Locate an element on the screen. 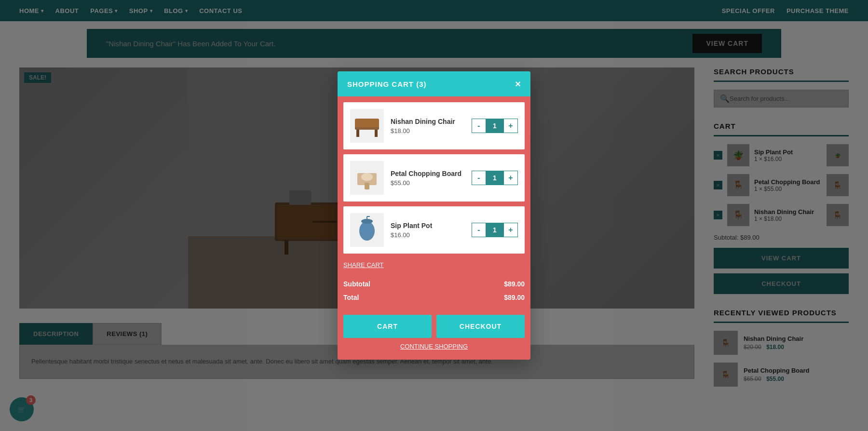 The width and height of the screenshot is (868, 431). modal-item-3-qty-control: - 1 + is located at coordinates (495, 230).